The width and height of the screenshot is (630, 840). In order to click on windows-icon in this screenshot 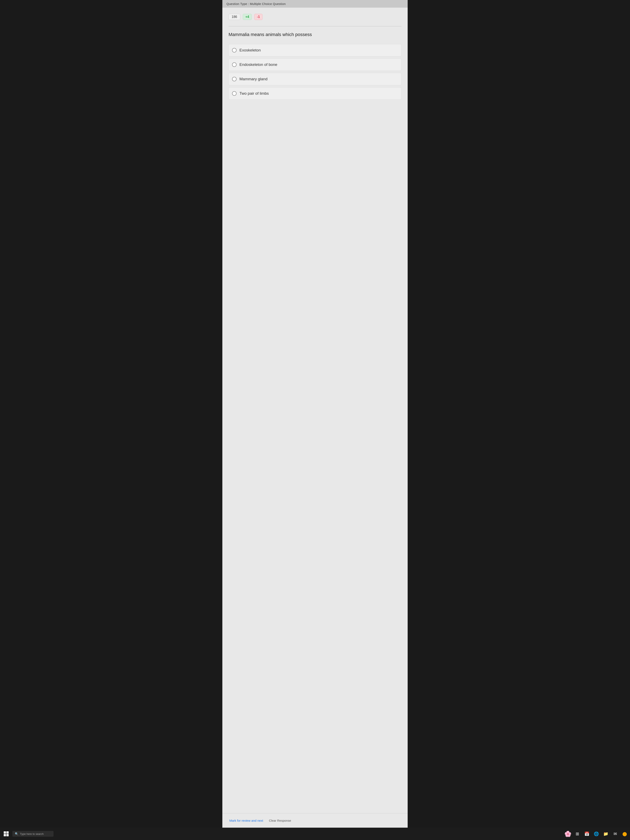, I will do `click(6, 834)`.